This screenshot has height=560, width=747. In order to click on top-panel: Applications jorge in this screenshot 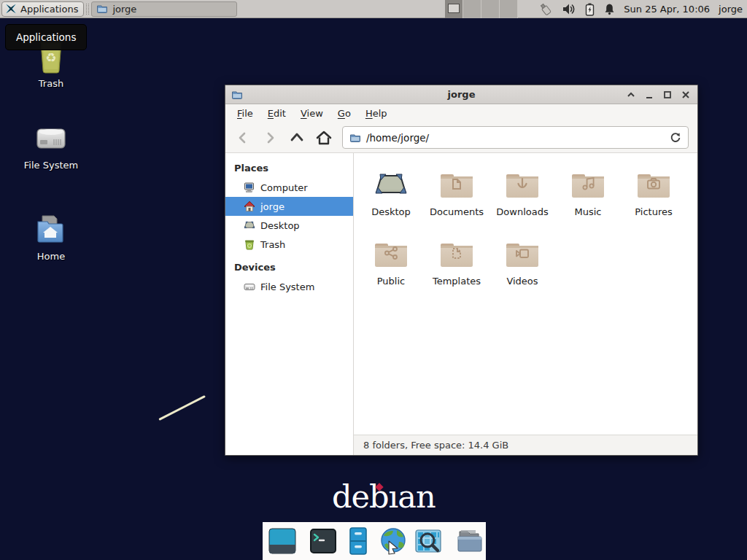, I will do `click(374, 9)`.